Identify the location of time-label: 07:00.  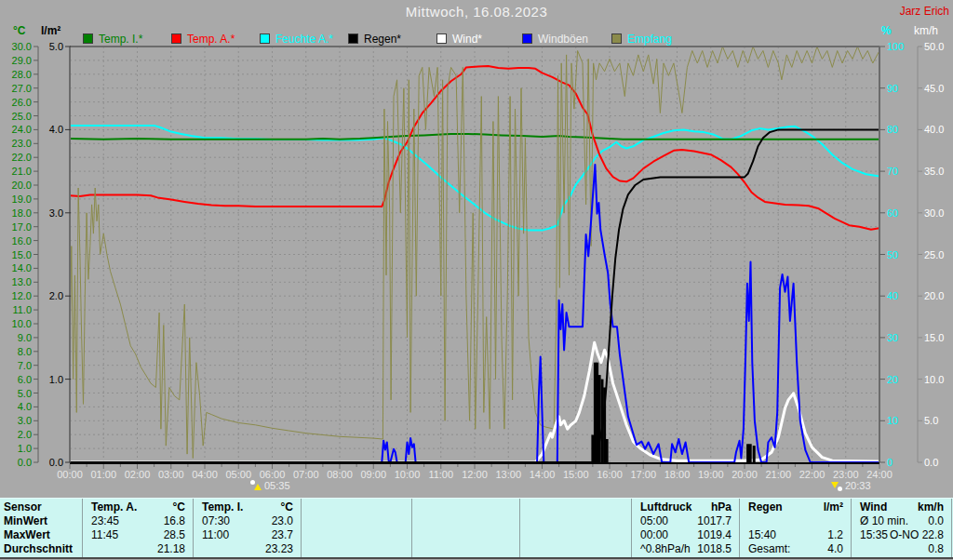
(306, 474).